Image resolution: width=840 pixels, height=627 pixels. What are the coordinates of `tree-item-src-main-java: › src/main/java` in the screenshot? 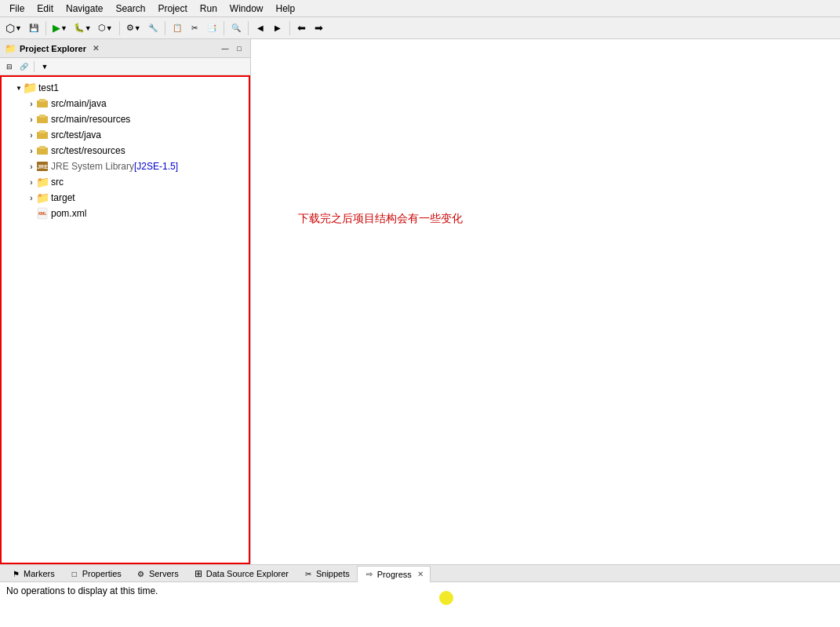 It's located at (125, 104).